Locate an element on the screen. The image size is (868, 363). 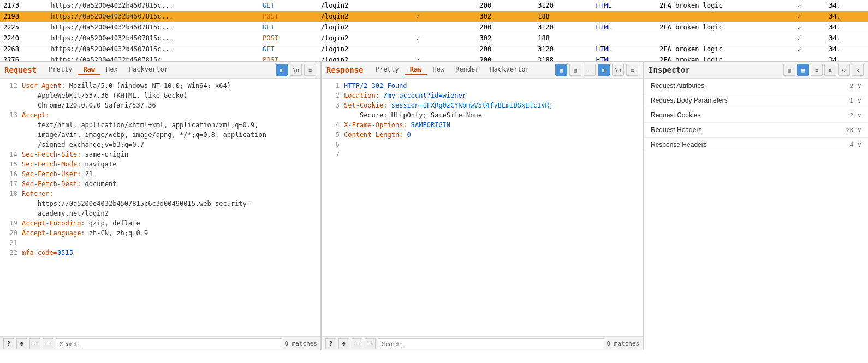
inspector-row: Request Headers 23 ∨ is located at coordinates (756, 130).